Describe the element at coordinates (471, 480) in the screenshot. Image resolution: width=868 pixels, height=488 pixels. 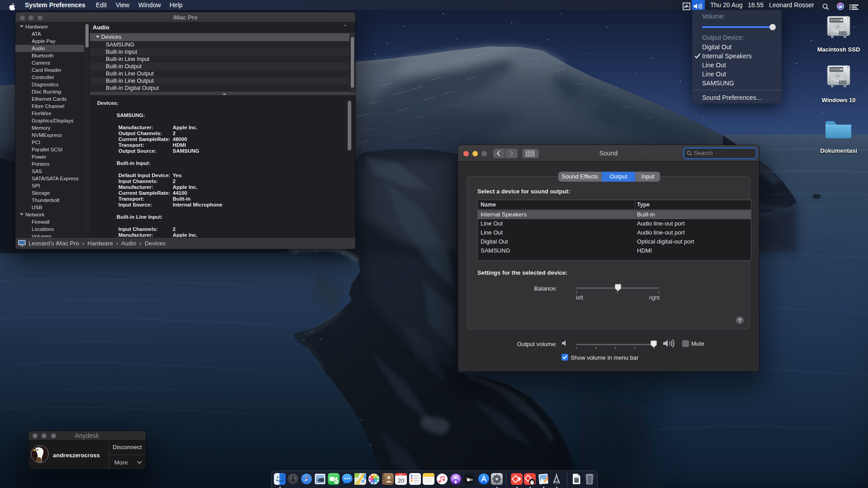
I see `svg-text: tv` at that location.